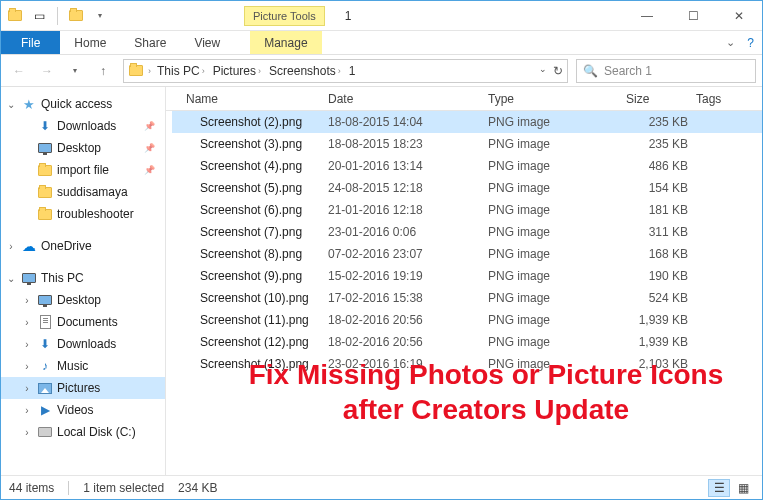 Image resolution: width=763 pixels, height=500 pixels. I want to click on up-button: ↑, so click(103, 71).